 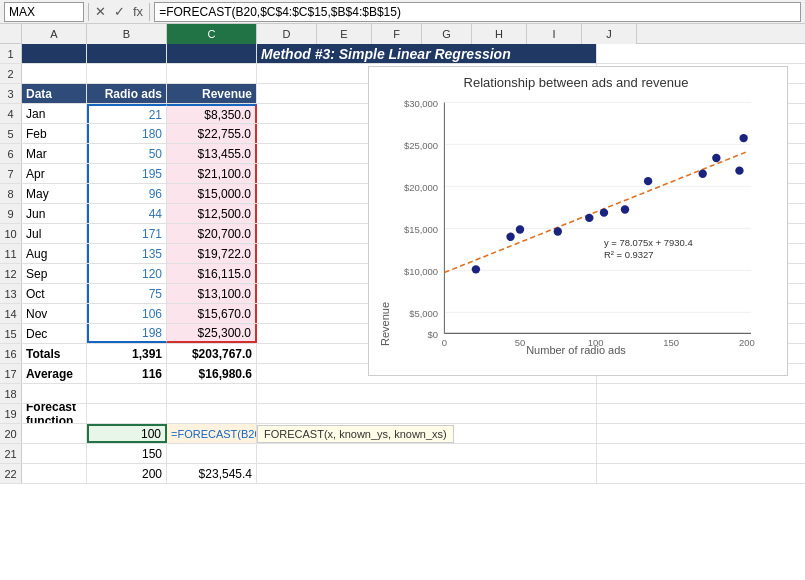 I want to click on col-header-a: A, so click(x=54, y=34).